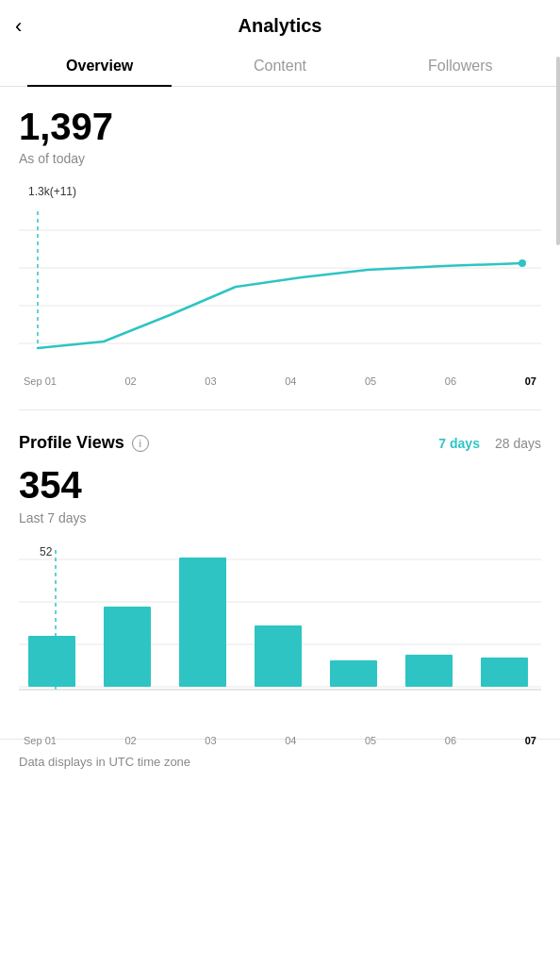 The width and height of the screenshot is (560, 966). Describe the element at coordinates (140, 443) in the screenshot. I see `info-icon: i` at that location.